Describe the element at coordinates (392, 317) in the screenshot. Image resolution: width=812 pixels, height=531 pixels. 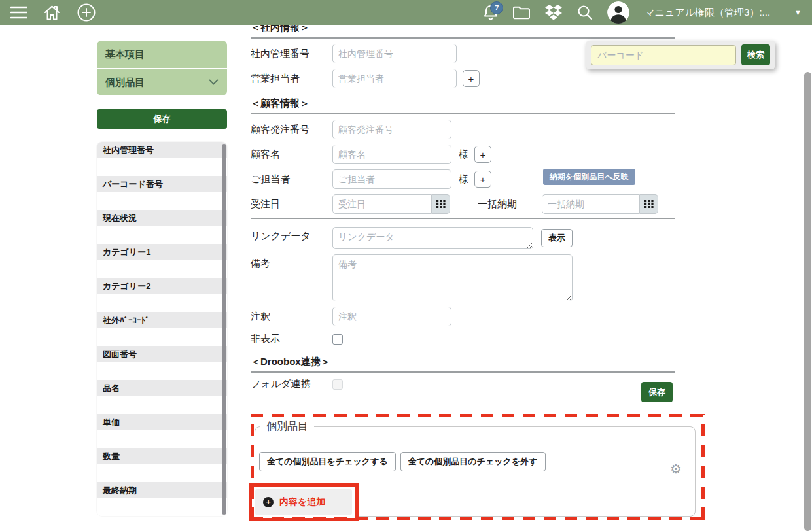
I see `annotation-input` at that location.